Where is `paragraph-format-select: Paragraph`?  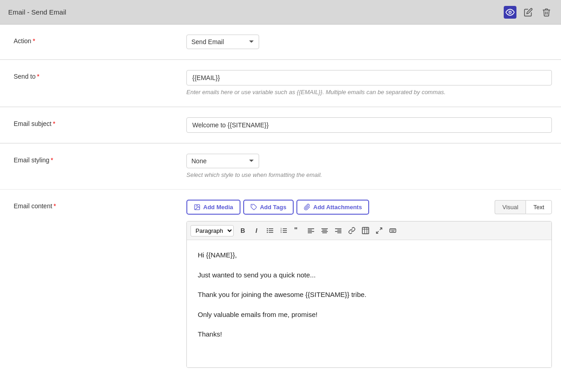
paragraph-format-select: Paragraph is located at coordinates (212, 231).